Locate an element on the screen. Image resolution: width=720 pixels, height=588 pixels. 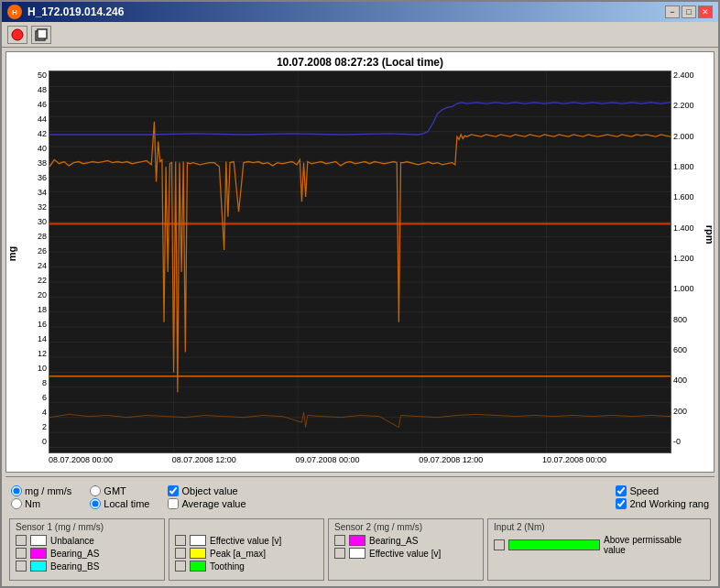
time-local-text: Local time is located at coordinates (126, 504).